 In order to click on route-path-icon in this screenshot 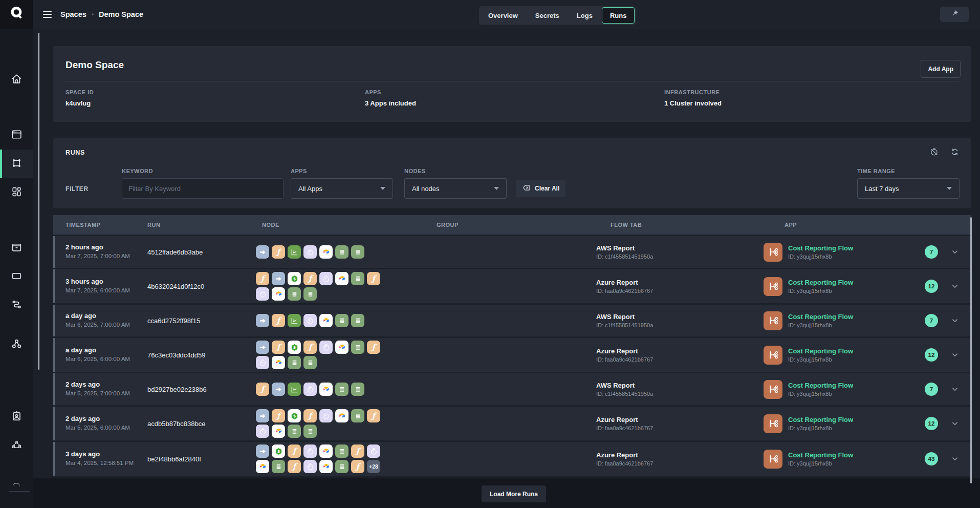, I will do `click(16, 305)`.